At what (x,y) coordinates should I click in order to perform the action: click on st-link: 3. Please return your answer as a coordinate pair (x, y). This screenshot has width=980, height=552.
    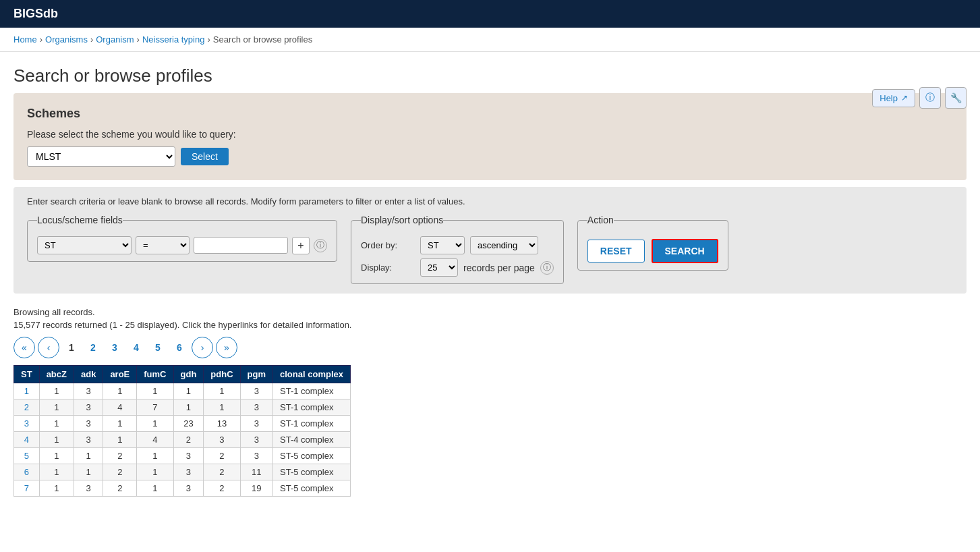
    Looking at the image, I should click on (27, 424).